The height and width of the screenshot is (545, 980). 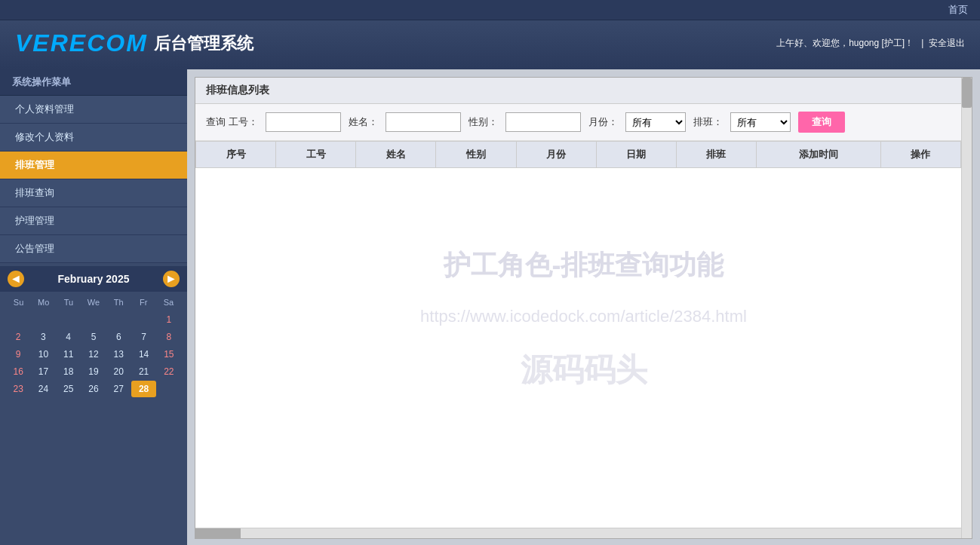 What do you see at coordinates (871, 44) in the screenshot?
I see `welcome-text: 上午好、欢迎您，hugong [护工]！ | 安全退出` at bounding box center [871, 44].